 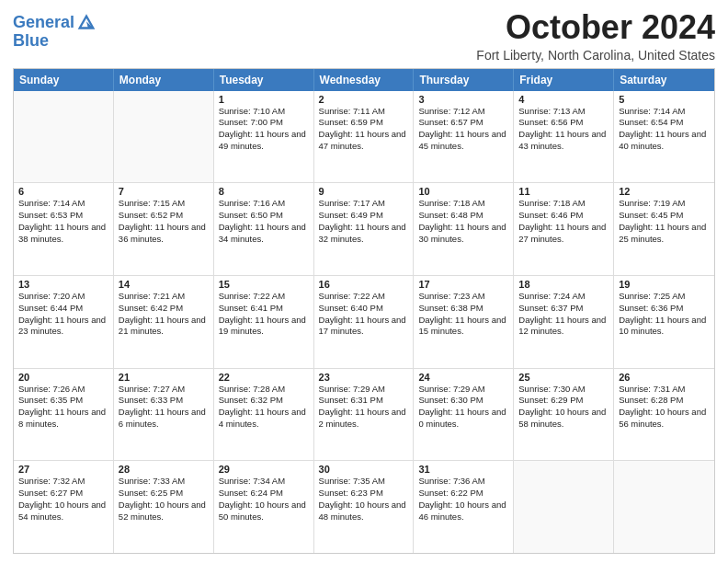 I want to click on day-cell-3: 3Sunrise: 7:12 AMSunset: 6:57 PMDaylight…, so click(x=463, y=137).